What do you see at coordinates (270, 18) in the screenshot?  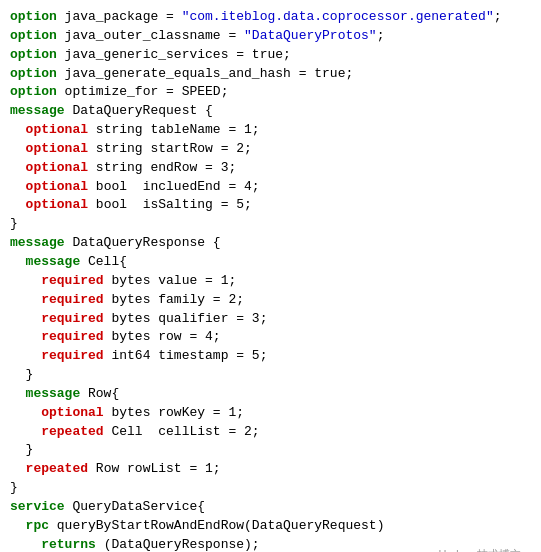 I see `code-line: option java_package = "com.iteblog.data.…` at bounding box center [270, 18].